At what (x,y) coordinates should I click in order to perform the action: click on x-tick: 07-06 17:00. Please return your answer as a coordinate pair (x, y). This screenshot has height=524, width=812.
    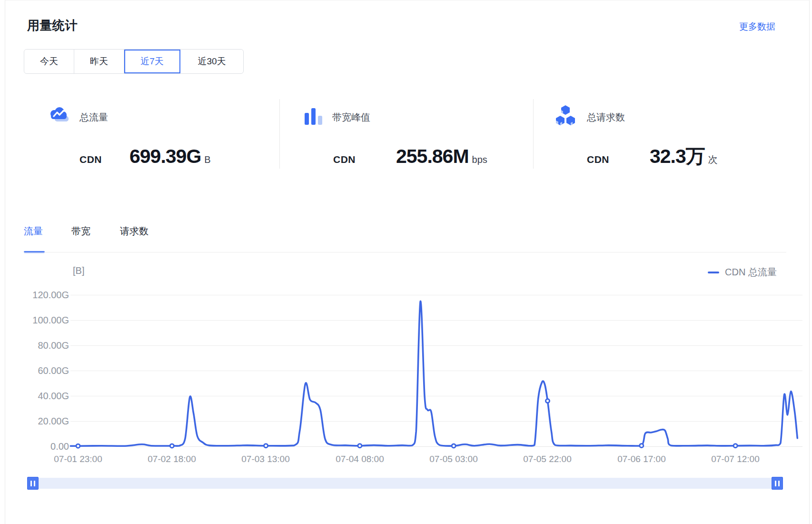
    Looking at the image, I should click on (642, 459).